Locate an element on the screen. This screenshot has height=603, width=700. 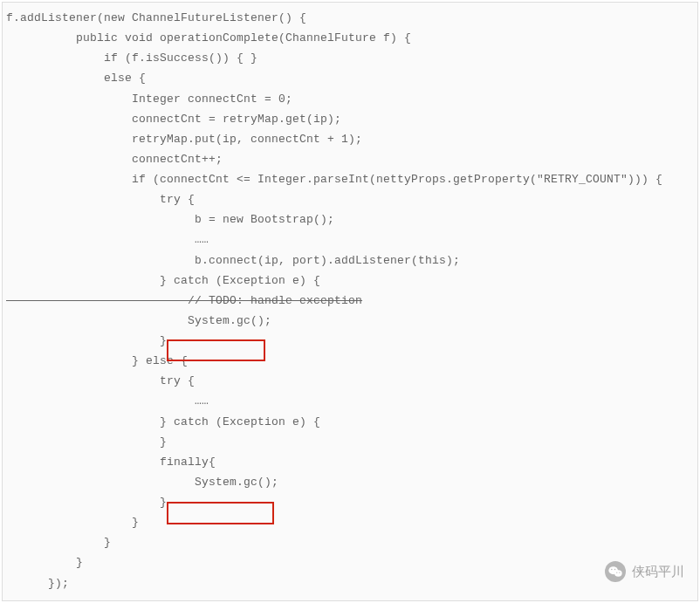
code-line: connectCnt++; is located at coordinates (114, 159).